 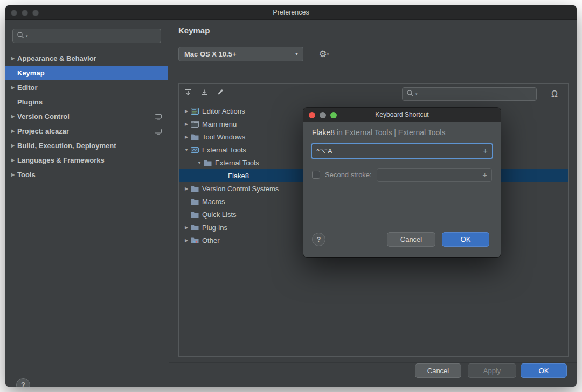 I want to click on sidebar-item-editor: ▶Editor, so click(x=86, y=87).